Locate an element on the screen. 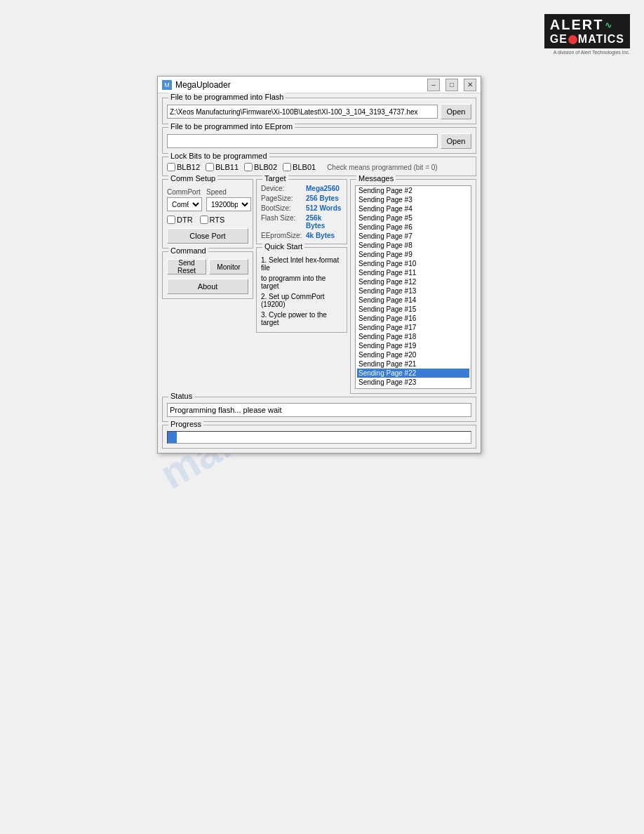  message-item: Sending Page #6 is located at coordinates (413, 227).